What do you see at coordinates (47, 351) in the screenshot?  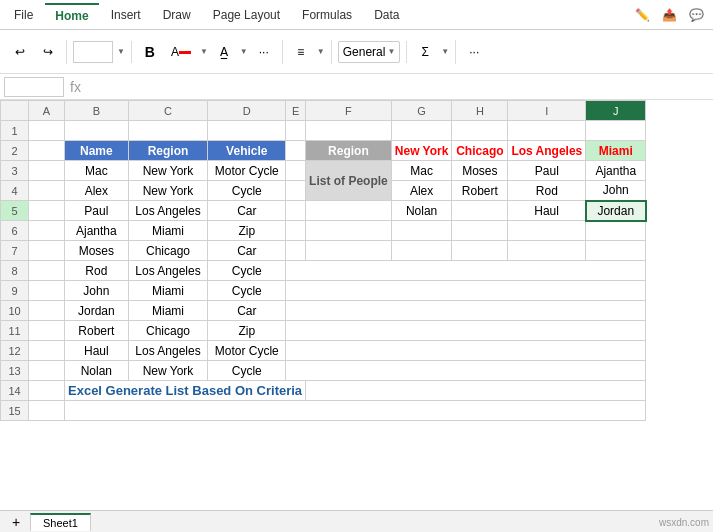 I see `cell-A12` at bounding box center [47, 351].